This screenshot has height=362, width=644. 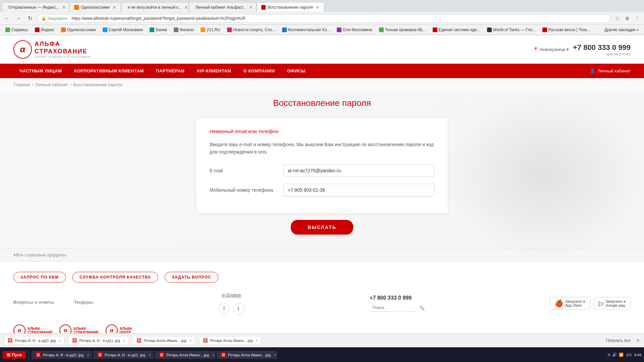 I want to click on kbm-button: ЗАПРОС ПО КБМ, so click(x=40, y=277).